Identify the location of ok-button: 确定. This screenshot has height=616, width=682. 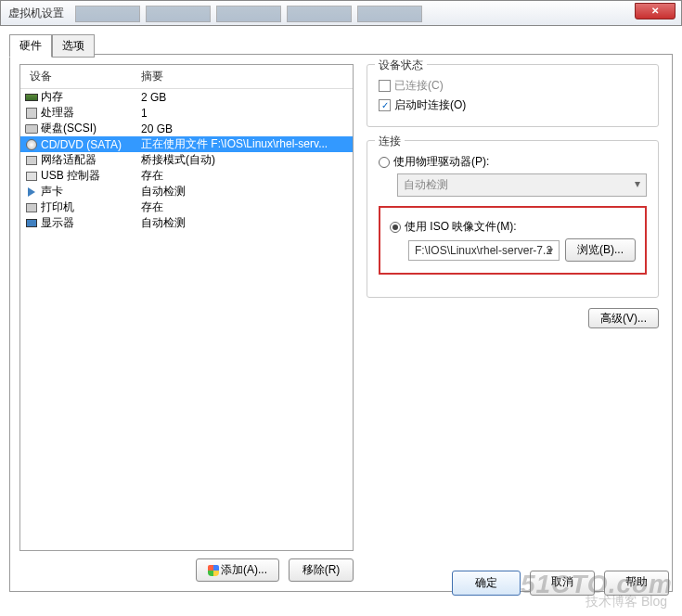
(486, 583).